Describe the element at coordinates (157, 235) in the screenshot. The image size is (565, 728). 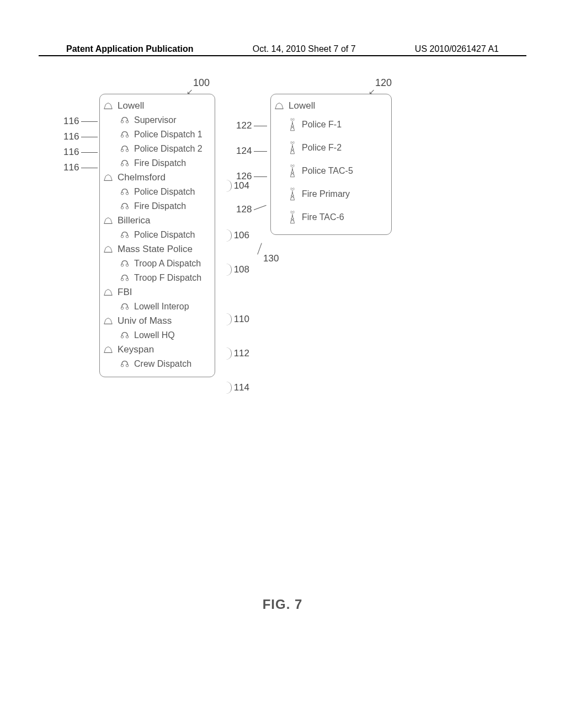
I see `left-panel: Lowell Supervisor Police Dispatch 1 Poli…` at that location.